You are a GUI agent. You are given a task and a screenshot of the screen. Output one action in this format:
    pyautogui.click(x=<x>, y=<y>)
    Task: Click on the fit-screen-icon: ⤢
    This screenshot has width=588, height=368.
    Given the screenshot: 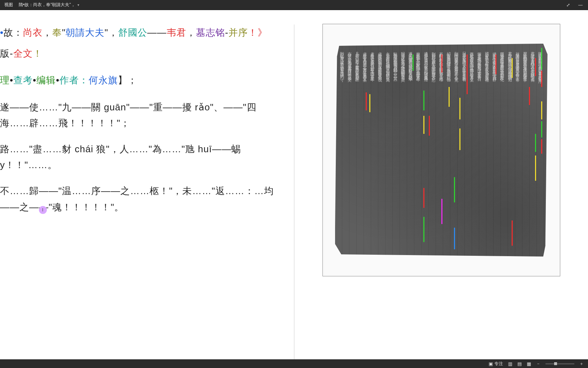 What is the action you would take?
    pyautogui.click(x=568, y=5)
    